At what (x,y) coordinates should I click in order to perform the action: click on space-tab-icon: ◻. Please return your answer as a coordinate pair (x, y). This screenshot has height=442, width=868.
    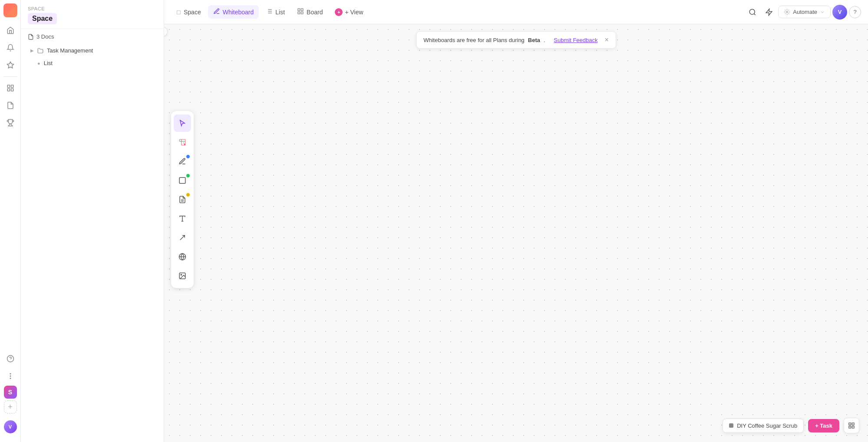
    Looking at the image, I should click on (179, 12).